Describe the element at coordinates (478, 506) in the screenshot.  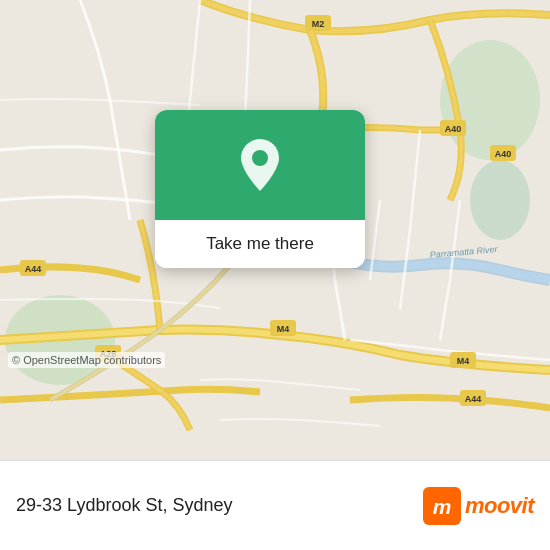
I see `moovit-logo: m moovit` at that location.